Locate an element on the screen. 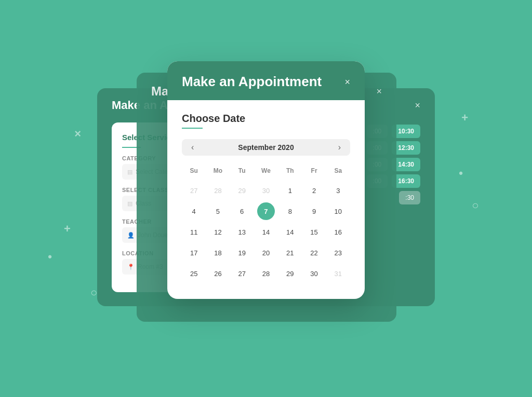  day-header-we: We is located at coordinates (266, 171).